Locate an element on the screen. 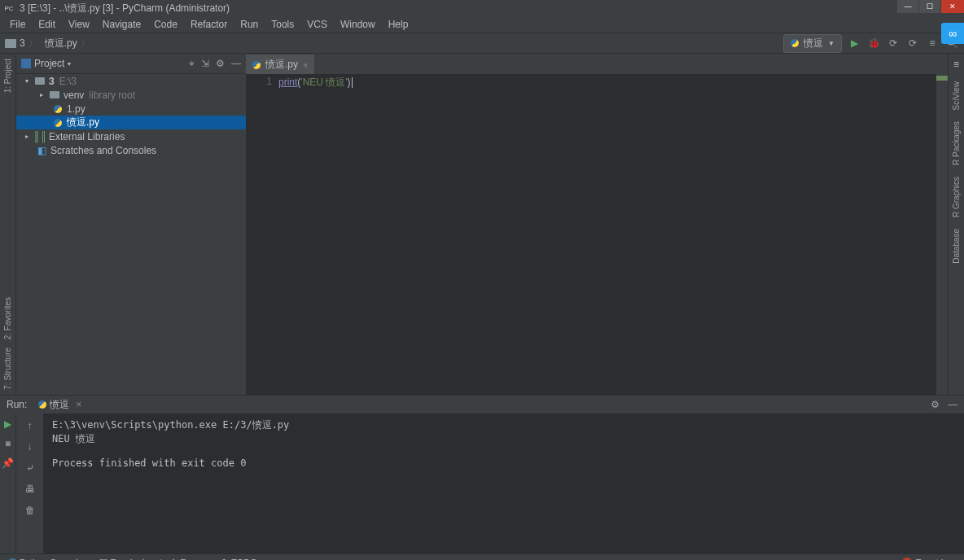 This screenshot has width=964, height=560. run-coverage-button: ⟳ is located at coordinates (893, 43).